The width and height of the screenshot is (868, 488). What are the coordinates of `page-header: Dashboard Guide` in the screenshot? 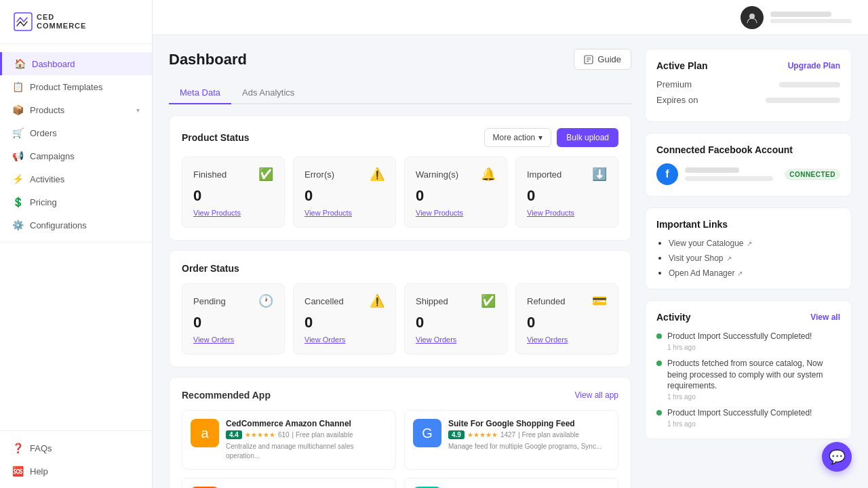 It's located at (400, 60).